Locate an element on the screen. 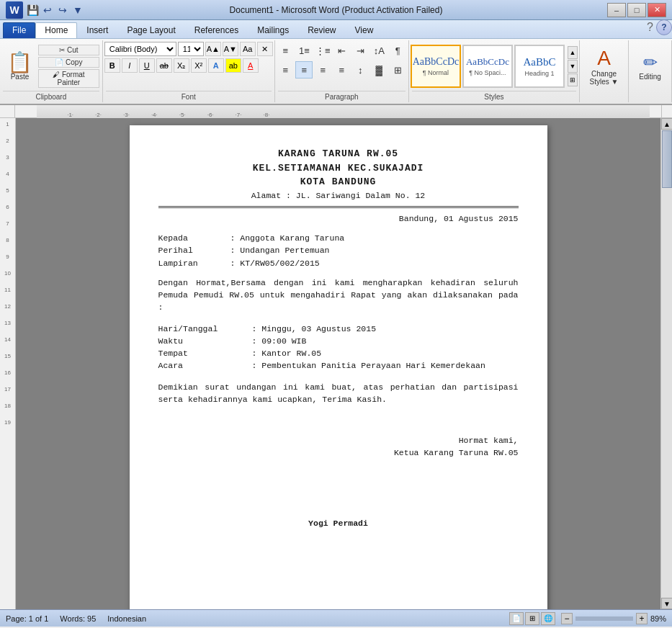 The image size is (672, 628). gallery-scroll-down: ▼ is located at coordinates (573, 66).